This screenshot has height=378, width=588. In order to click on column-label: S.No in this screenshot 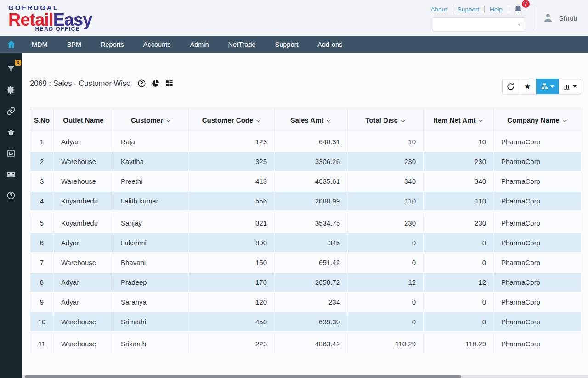, I will do `click(42, 120)`.